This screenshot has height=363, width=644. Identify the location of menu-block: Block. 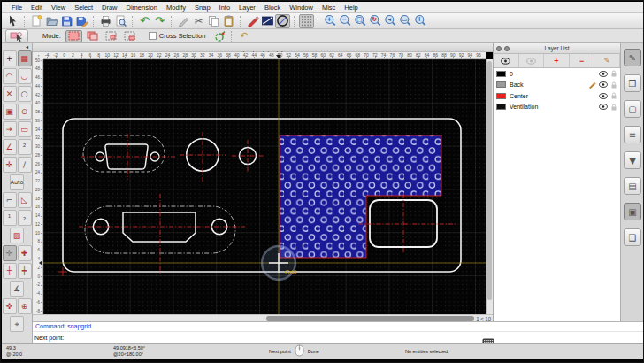
(272, 7).